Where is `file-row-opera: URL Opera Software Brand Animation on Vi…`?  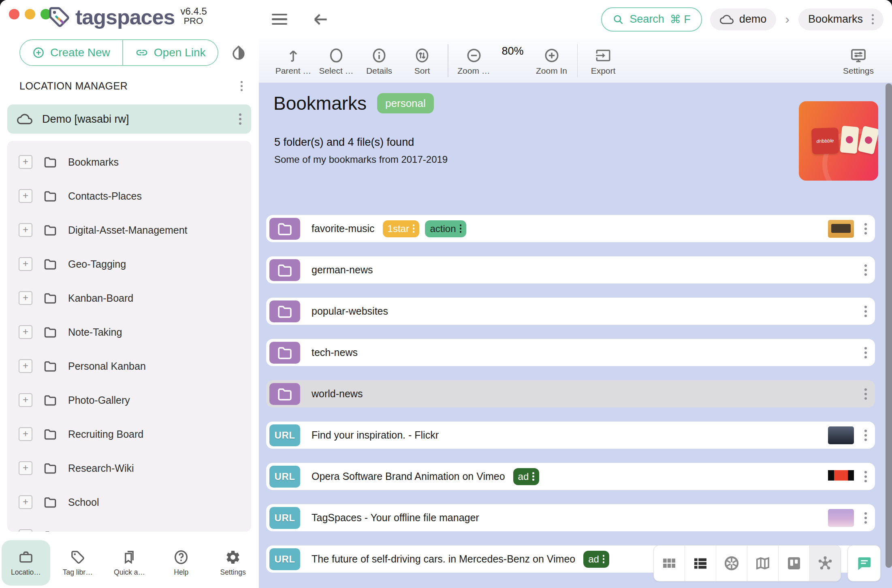
file-row-opera: URL Opera Software Brand Animation on Vi… is located at coordinates (570, 476).